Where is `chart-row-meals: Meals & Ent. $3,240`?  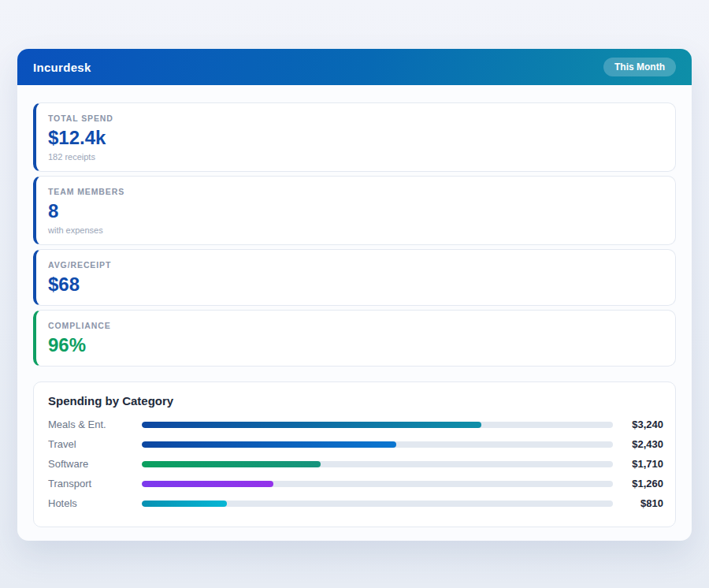
chart-row-meals: Meals & Ent. $3,240 is located at coordinates (356, 424).